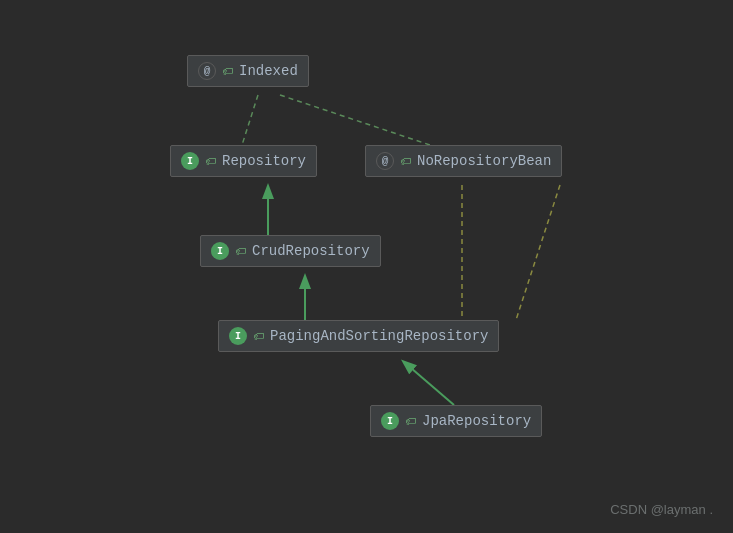  Describe the element at coordinates (258, 336) in the screenshot. I see `icon-paging-sorting: 🏷` at that location.